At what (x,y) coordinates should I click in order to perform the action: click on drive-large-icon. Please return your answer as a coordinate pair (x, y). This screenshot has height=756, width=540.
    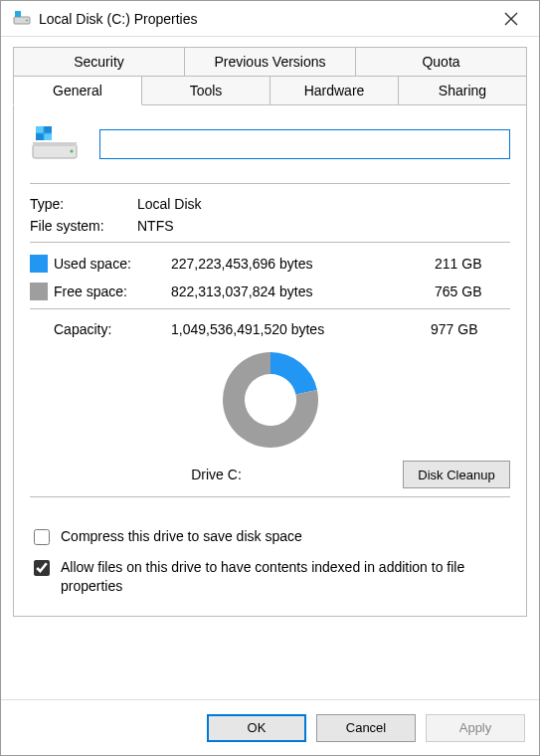
    Looking at the image, I should click on (55, 143).